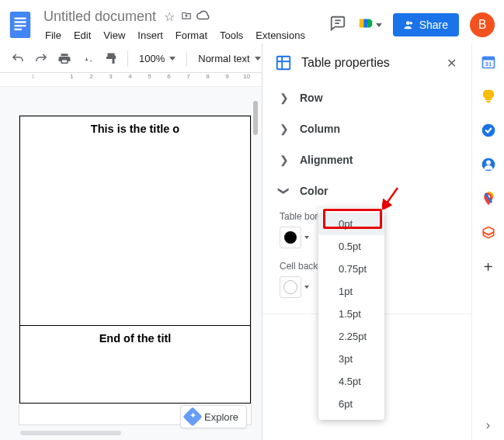 This screenshot has height=440, width=504. What do you see at coordinates (82, 36) in the screenshot?
I see `menu-edit: Edit` at bounding box center [82, 36].